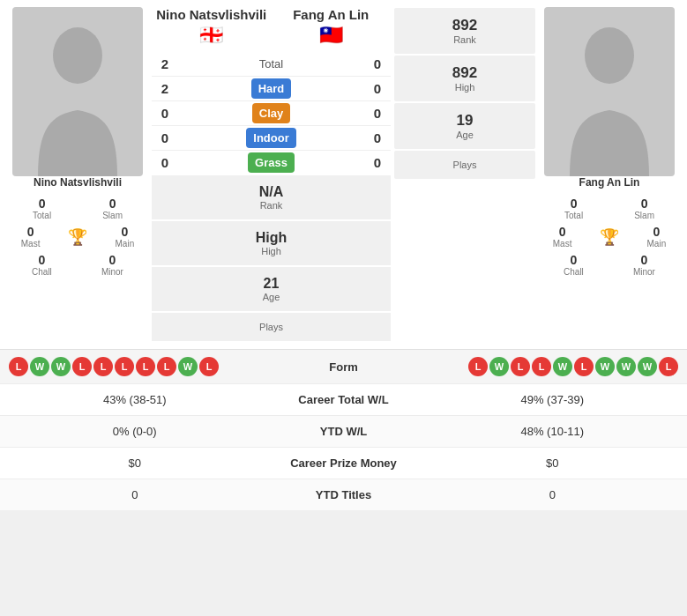  What do you see at coordinates (272, 297) in the screenshot?
I see `left-age-label: Age` at bounding box center [272, 297].